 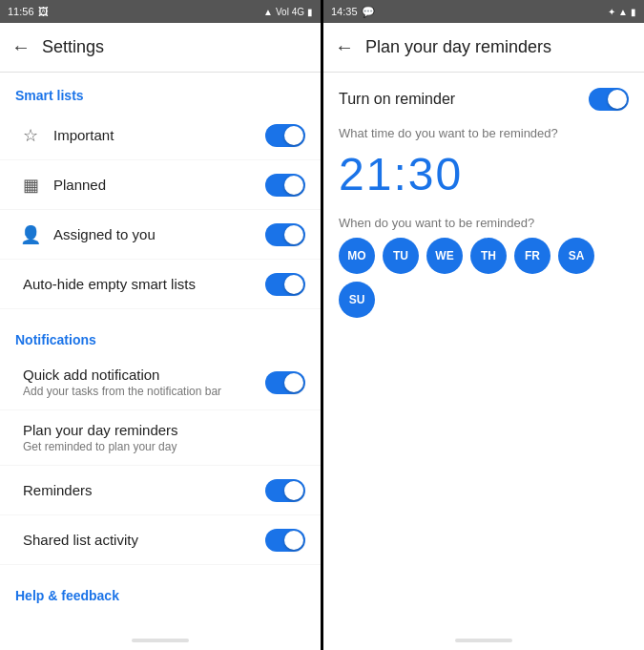 I want to click on quick-add-label: Quick add notification, so click(x=144, y=374).